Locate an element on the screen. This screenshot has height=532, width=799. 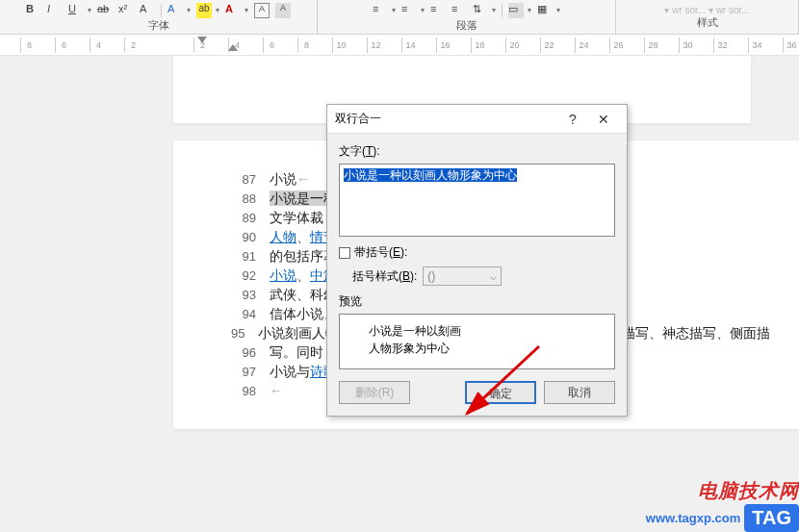
underline-icon: U is located at coordinates (76, 11).